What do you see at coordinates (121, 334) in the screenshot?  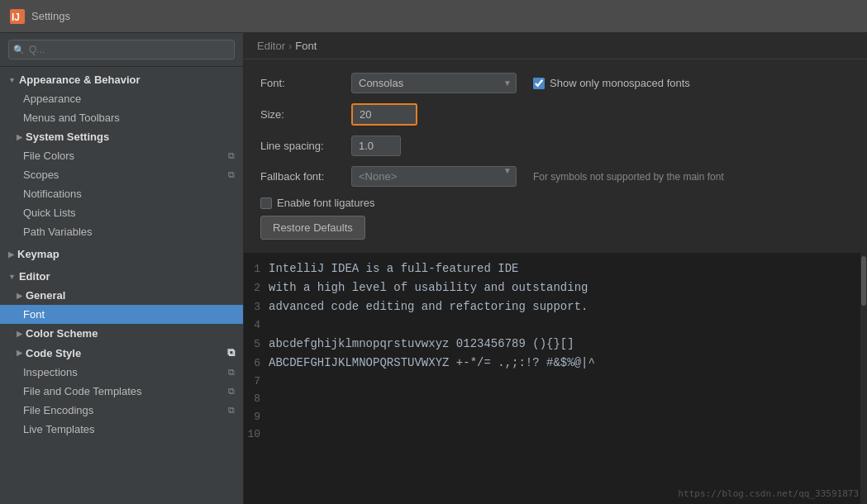 I see `sidebar-item-color-scheme: ▶ Color Scheme` at bounding box center [121, 334].